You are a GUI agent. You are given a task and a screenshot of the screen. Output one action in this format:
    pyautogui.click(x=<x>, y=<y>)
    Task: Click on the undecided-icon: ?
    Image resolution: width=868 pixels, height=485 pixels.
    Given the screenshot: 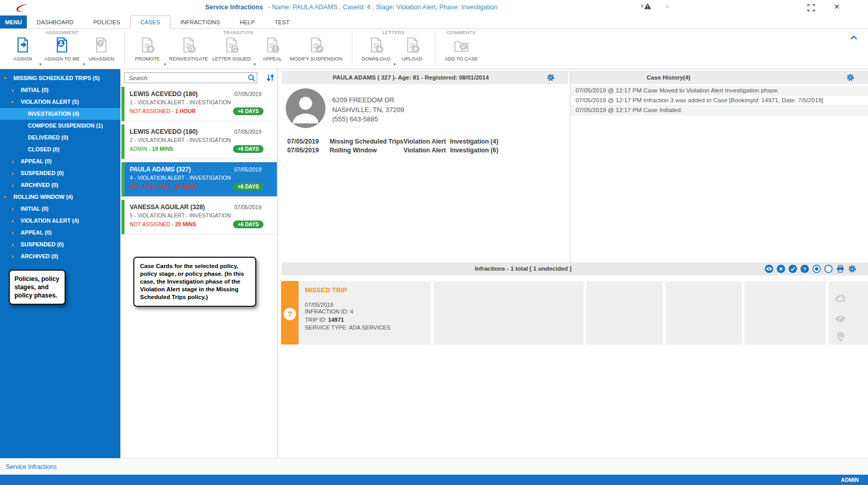 What is the action you would take?
    pyautogui.click(x=805, y=270)
    